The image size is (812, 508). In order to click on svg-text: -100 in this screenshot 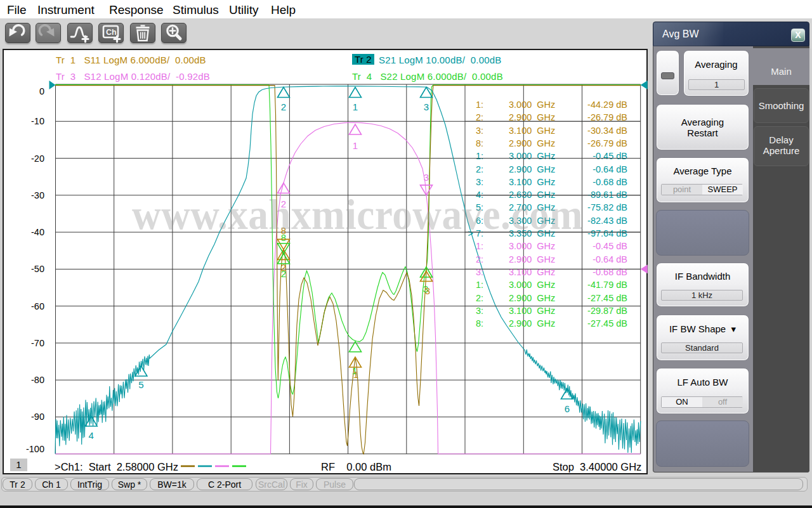, I will do `click(36, 449)`.